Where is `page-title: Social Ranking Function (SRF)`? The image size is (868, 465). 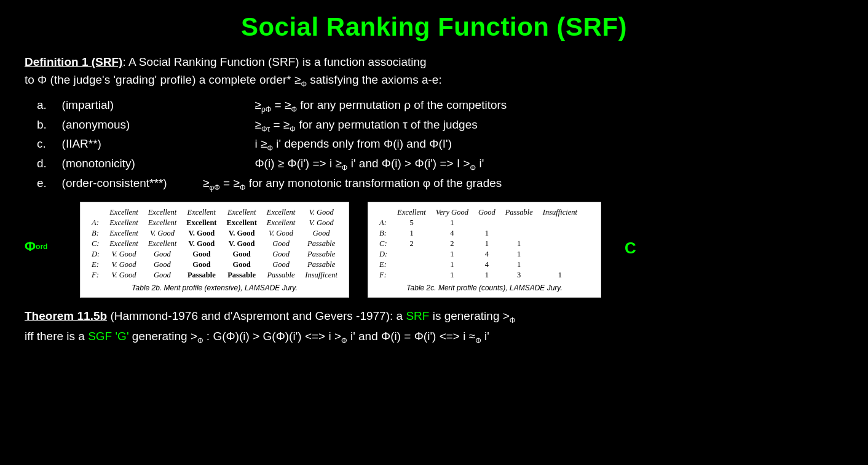
page-title: Social Ranking Function (SRF) is located at coordinates (434, 27).